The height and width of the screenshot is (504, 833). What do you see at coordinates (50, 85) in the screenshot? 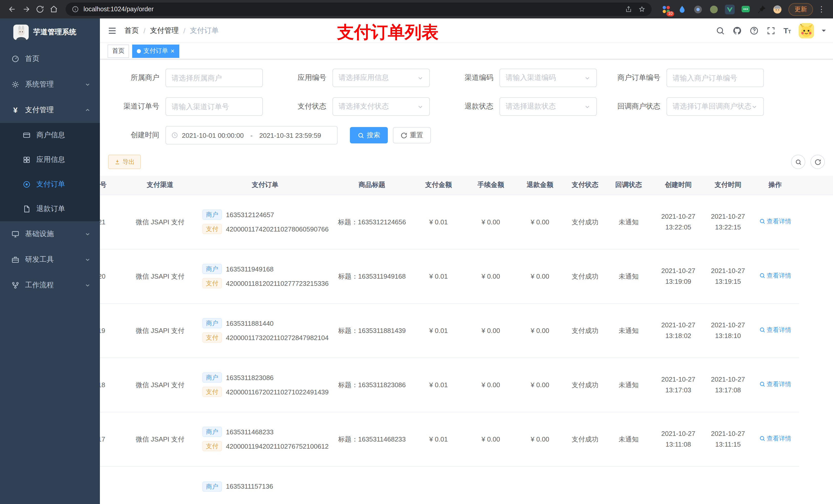
I see `sidebar-item-system: 系统管理` at bounding box center [50, 85].